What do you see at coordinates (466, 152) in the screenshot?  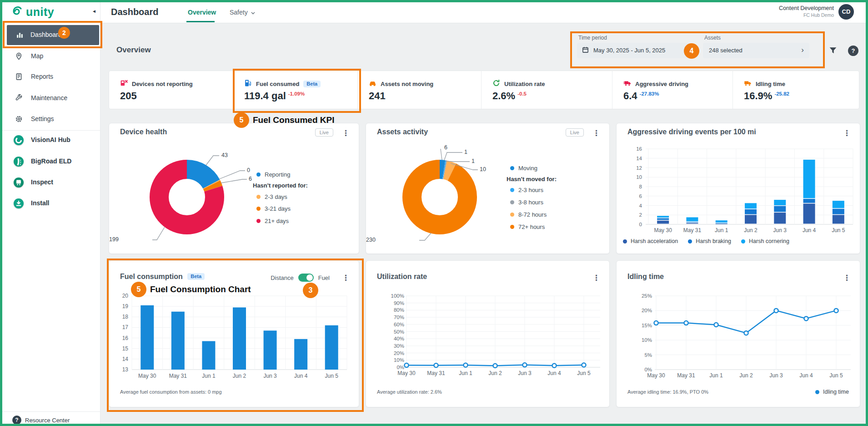 I see `donut-callout-value: 1` at bounding box center [466, 152].